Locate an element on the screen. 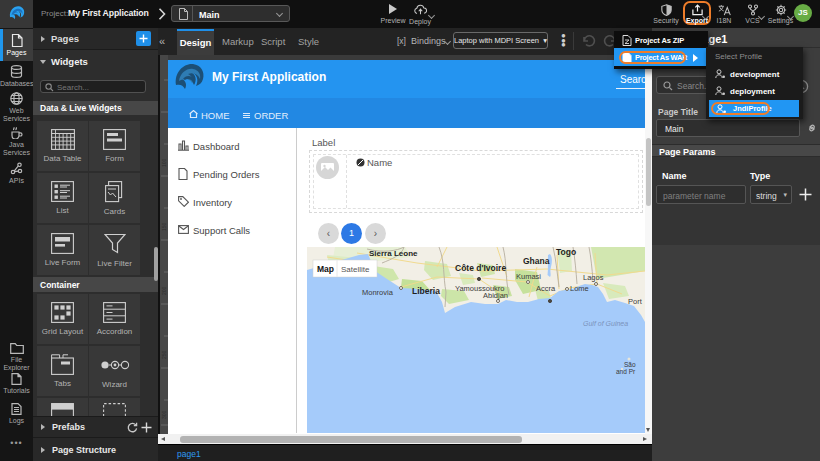 Image resolution: width=820 pixels, height=461 pixels. svg-text: Port is located at coordinates (636, 302).